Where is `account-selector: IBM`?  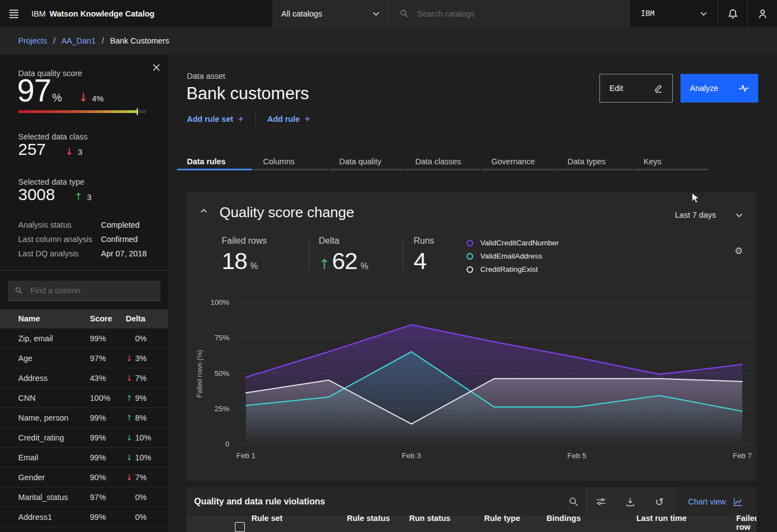
account-selector: IBM is located at coordinates (674, 13).